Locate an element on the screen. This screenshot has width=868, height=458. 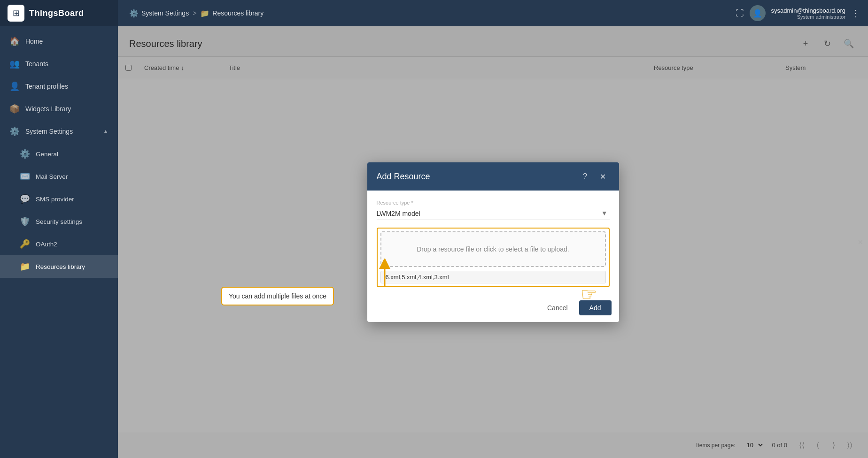
breadcrumb-arrow: > is located at coordinates (194, 13).